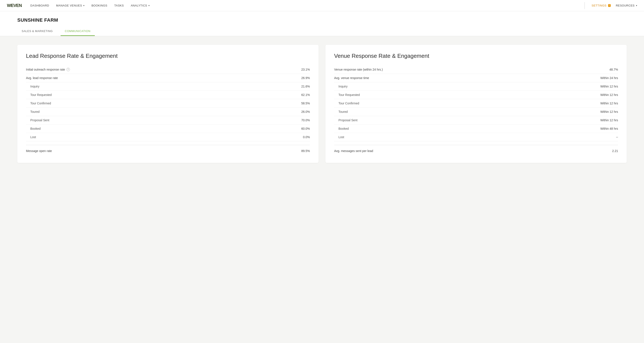 The image size is (644, 343). I want to click on metric-avg-lead-value: 26.9%, so click(306, 78).